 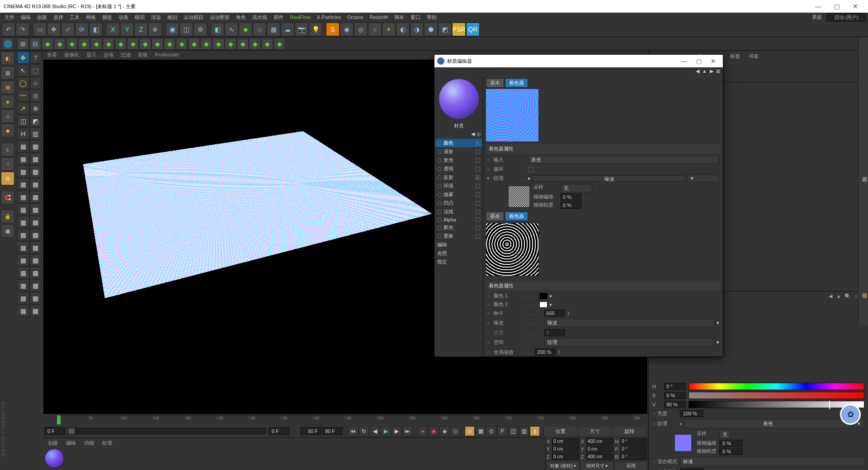 What do you see at coordinates (141, 29) in the screenshot?
I see `axis-z-icon: Z` at bounding box center [141, 29].